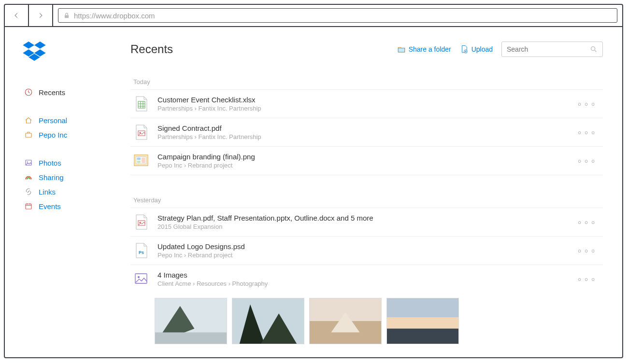  I want to click on clock-icon, so click(29, 92).